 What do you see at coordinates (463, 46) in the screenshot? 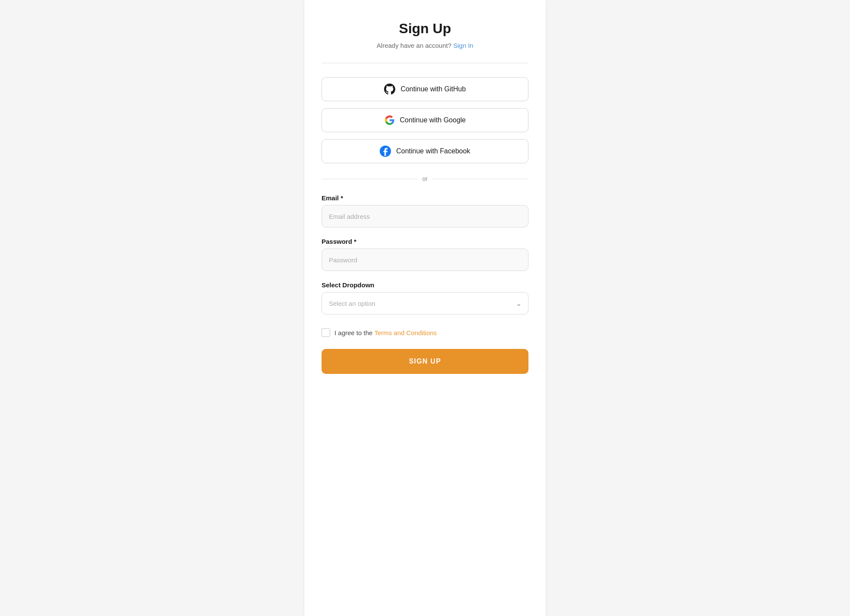
I see `signin-link: Sign In` at bounding box center [463, 46].